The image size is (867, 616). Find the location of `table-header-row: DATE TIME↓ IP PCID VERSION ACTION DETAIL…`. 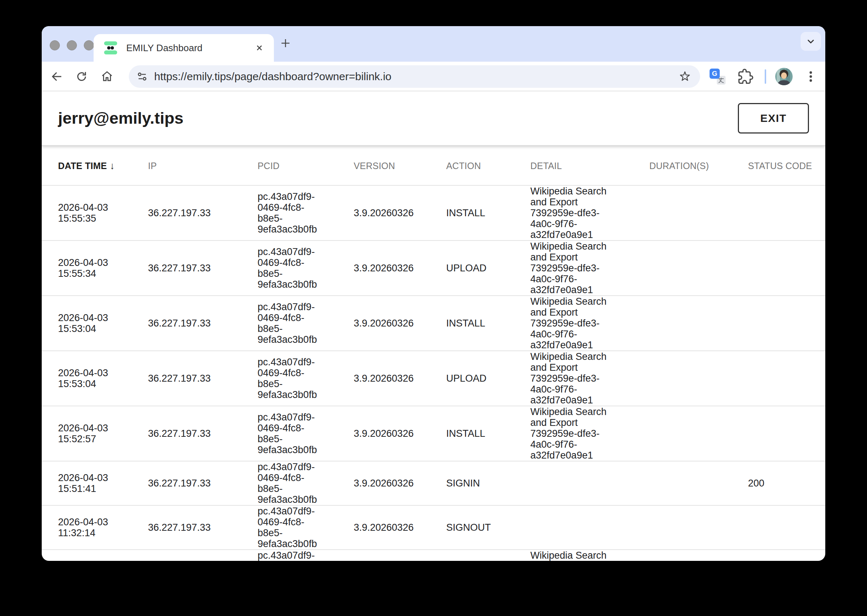

table-header-row: DATE TIME↓ IP PCID VERSION ACTION DETAIL… is located at coordinates (433, 166).